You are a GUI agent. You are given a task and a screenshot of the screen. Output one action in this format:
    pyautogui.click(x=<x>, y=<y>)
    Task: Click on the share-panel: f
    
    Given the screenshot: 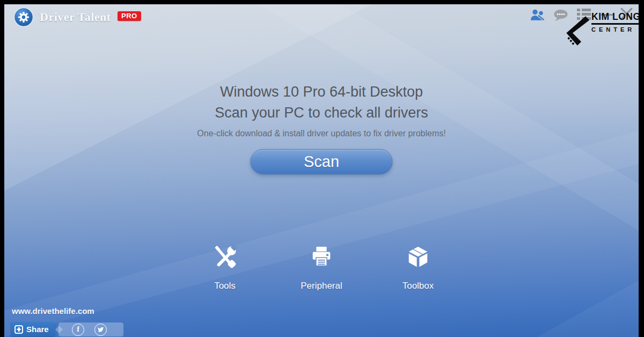 What is the action you would take?
    pyautogui.click(x=91, y=329)
    